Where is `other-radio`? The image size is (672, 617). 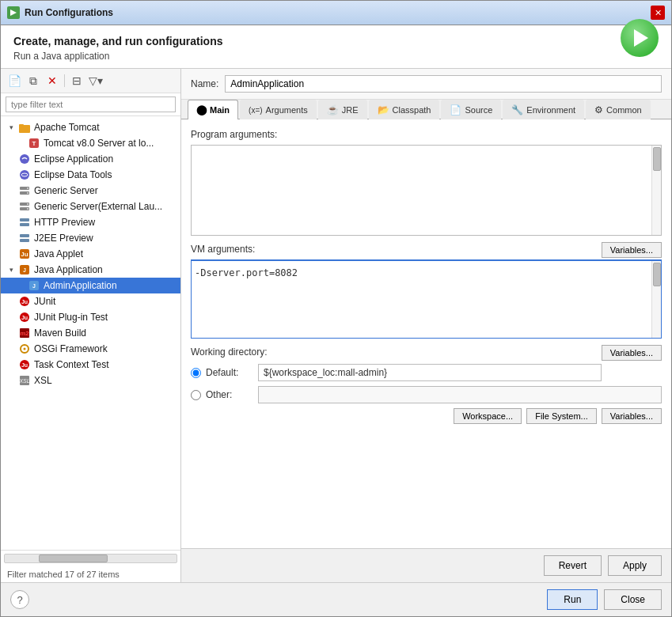 other-radio is located at coordinates (196, 396).